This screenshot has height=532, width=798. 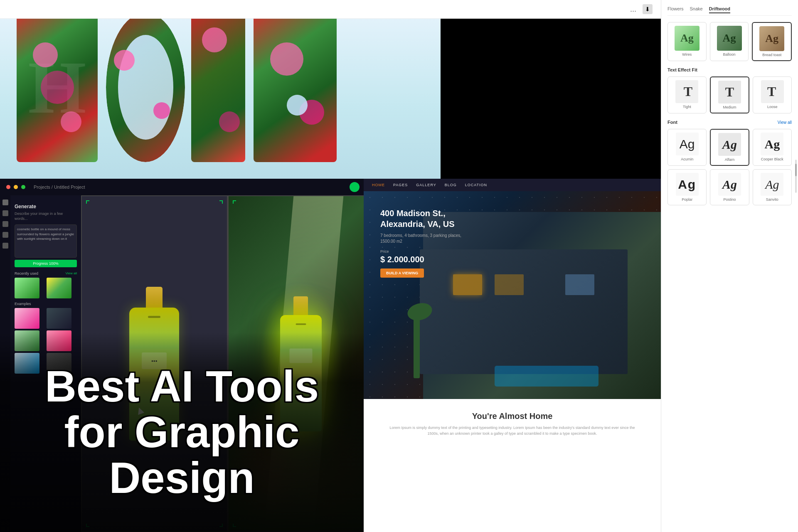 I want to click on font-label-cooper: Cooper Black, so click(x=772, y=159).